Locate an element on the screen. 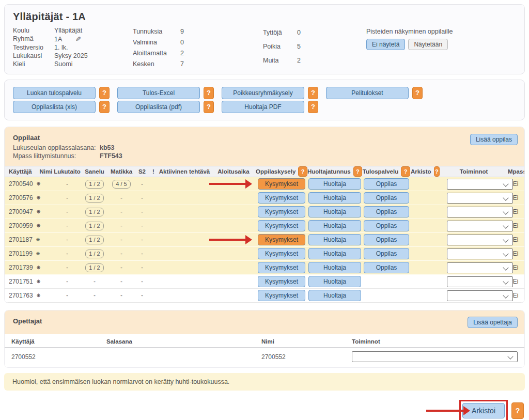 This screenshot has width=529, height=420. add-student-button: Lisää oppilas is located at coordinates (494, 139).